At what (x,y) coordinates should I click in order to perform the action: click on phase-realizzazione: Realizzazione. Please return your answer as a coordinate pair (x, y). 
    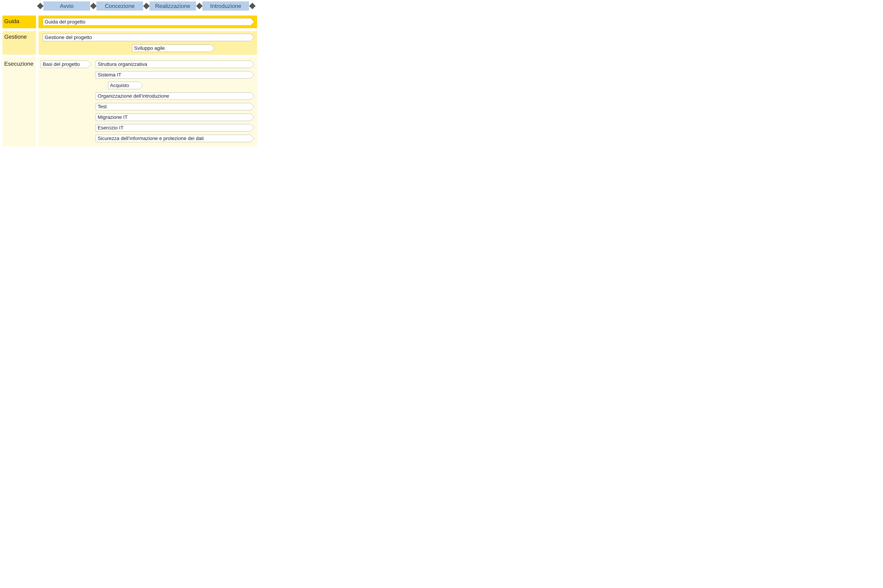
    Looking at the image, I should click on (172, 6).